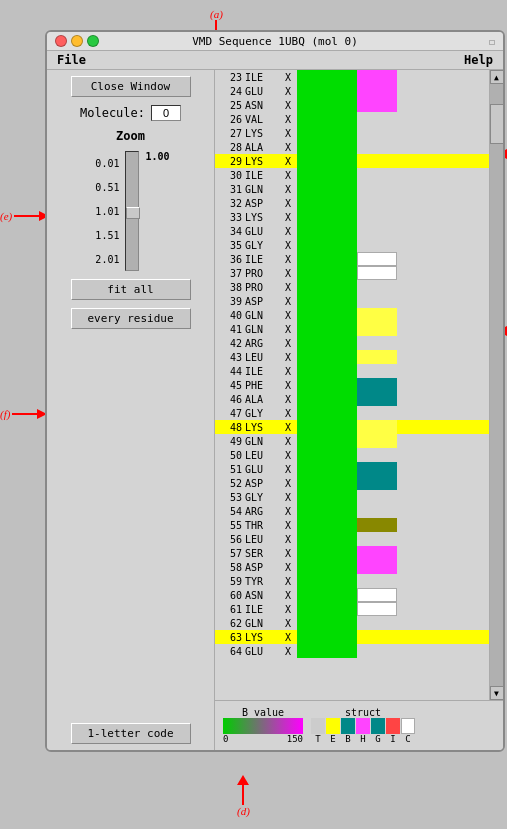  What do you see at coordinates (352, 483) in the screenshot?
I see `table-row: 52 ASP X` at bounding box center [352, 483].